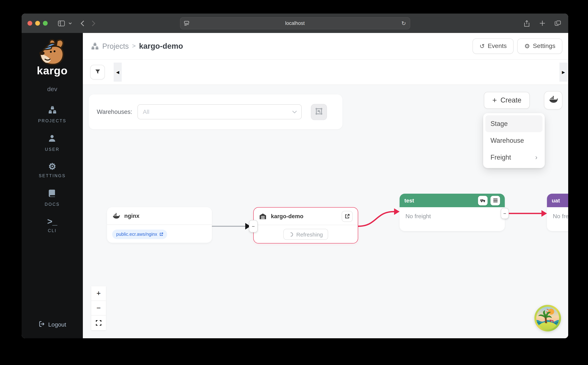 The image size is (588, 365). I want to click on node-title: kargo-demo, so click(287, 216).